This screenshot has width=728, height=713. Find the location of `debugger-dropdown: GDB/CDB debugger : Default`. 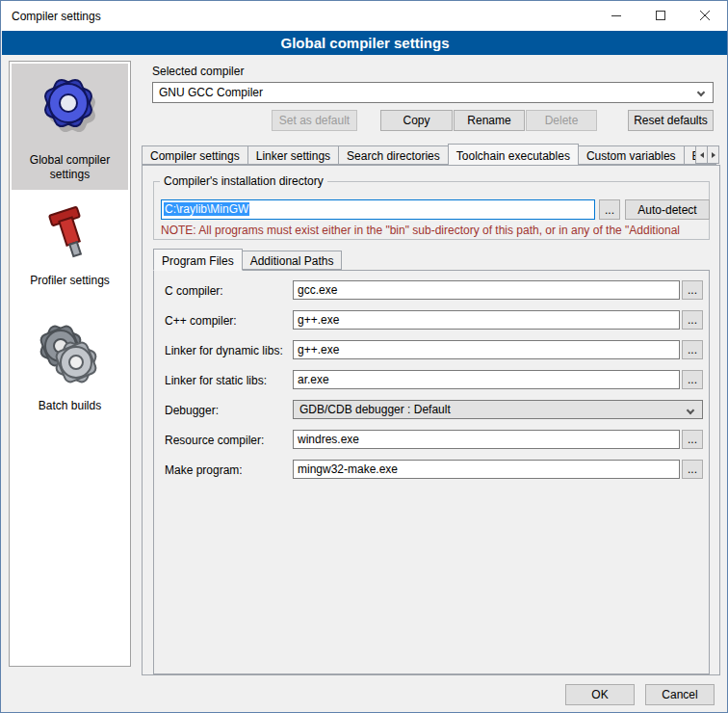

debugger-dropdown: GDB/CDB debugger : Default is located at coordinates (498, 409).